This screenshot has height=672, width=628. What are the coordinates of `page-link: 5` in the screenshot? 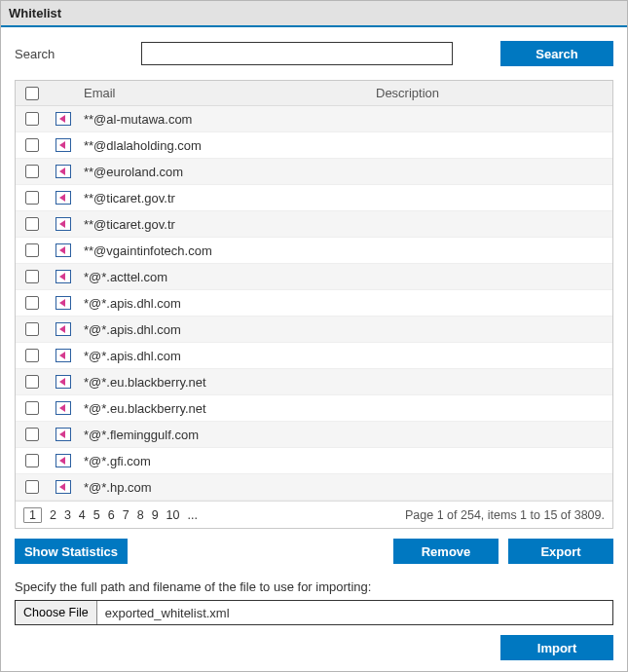 It's located at (97, 515).